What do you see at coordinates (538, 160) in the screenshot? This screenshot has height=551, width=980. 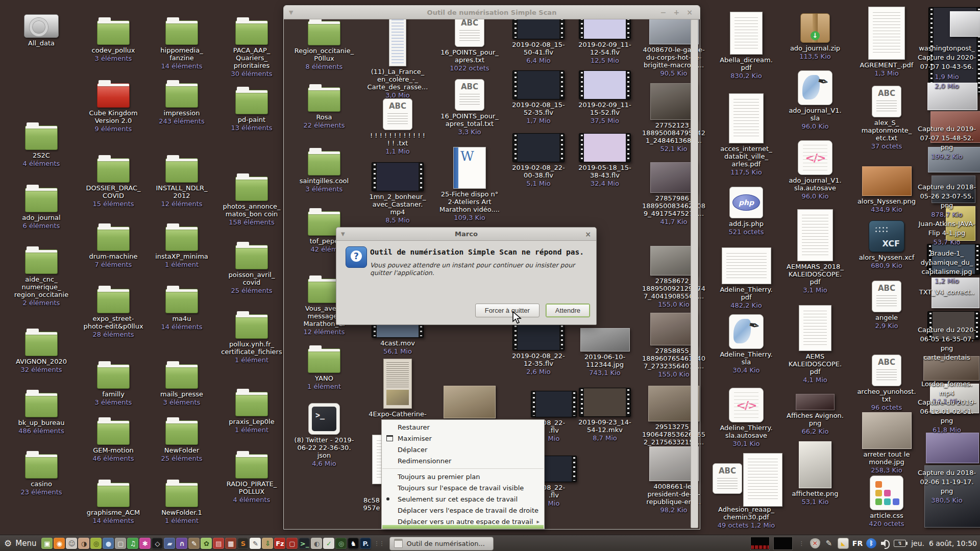 I see `desktop-item: 2019-02-08_22- 00-38.flv 5,1 Mio` at bounding box center [538, 160].